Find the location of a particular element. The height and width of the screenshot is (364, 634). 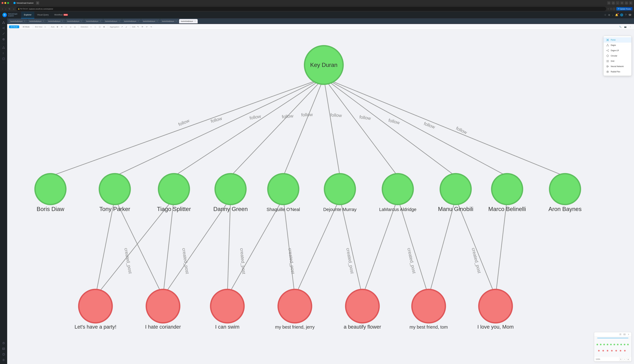

node-marco-belinelli is located at coordinates (507, 189).